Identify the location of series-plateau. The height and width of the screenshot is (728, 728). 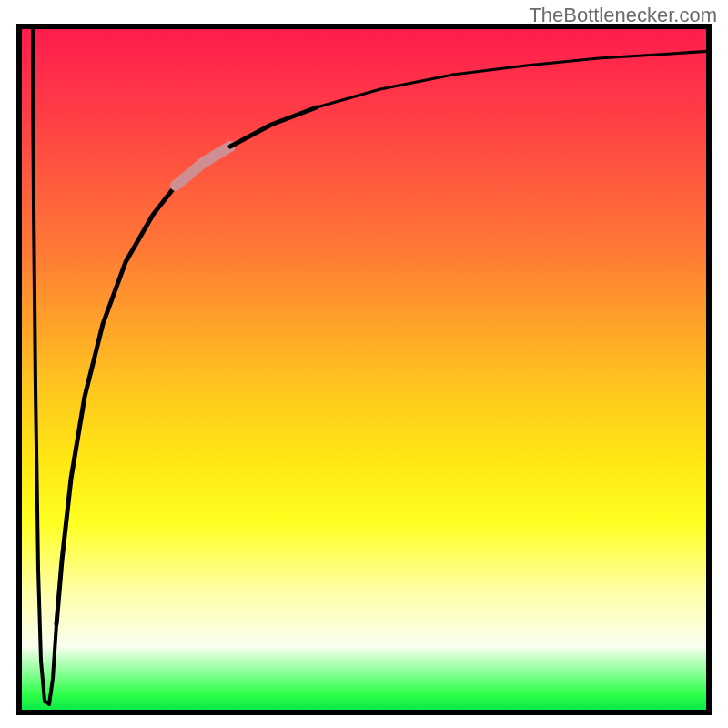
(514, 79).